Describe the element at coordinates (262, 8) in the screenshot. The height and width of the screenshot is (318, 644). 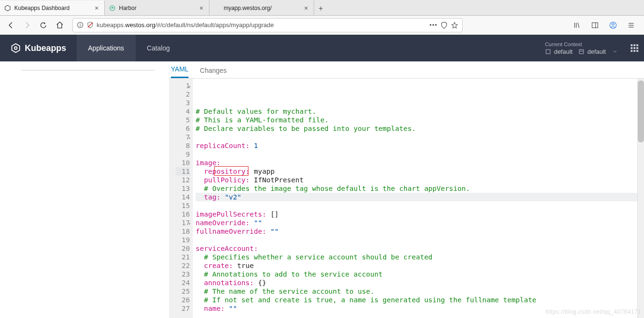
I see `browser-tab-myapp: myapp.westos.org/ ×` at that location.